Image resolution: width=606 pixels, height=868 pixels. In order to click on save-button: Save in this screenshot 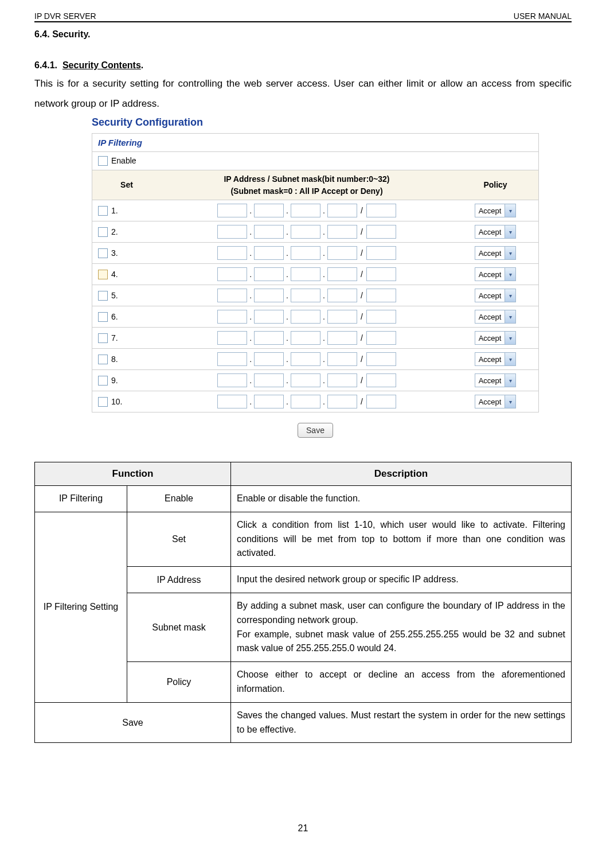, I will do `click(315, 430)`.